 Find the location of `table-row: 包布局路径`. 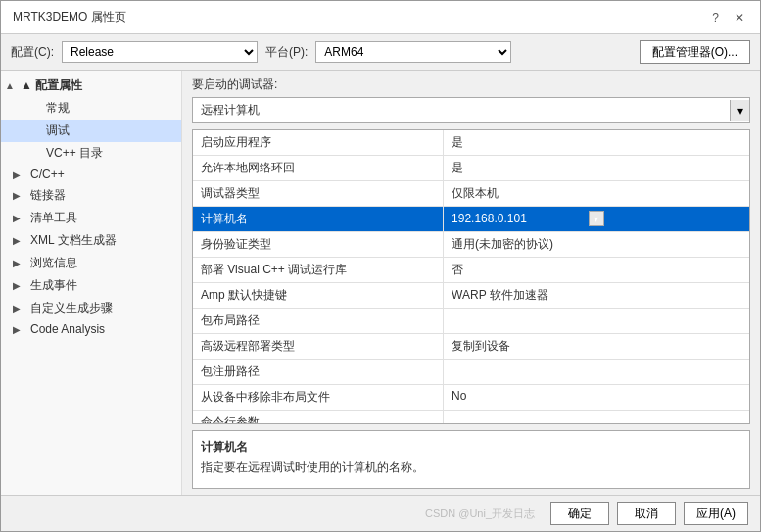

table-row: 包布局路径 is located at coordinates (471, 321).